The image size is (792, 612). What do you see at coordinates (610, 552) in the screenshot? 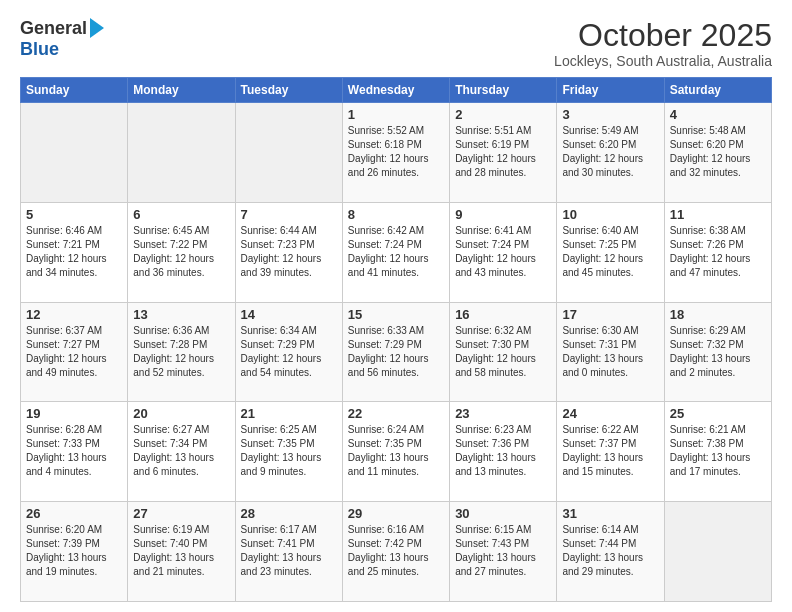
I see `calendar-cell: 31Sunrise: 6:14 AMSunset: 7:44 PMDayligh…` at bounding box center [610, 552].